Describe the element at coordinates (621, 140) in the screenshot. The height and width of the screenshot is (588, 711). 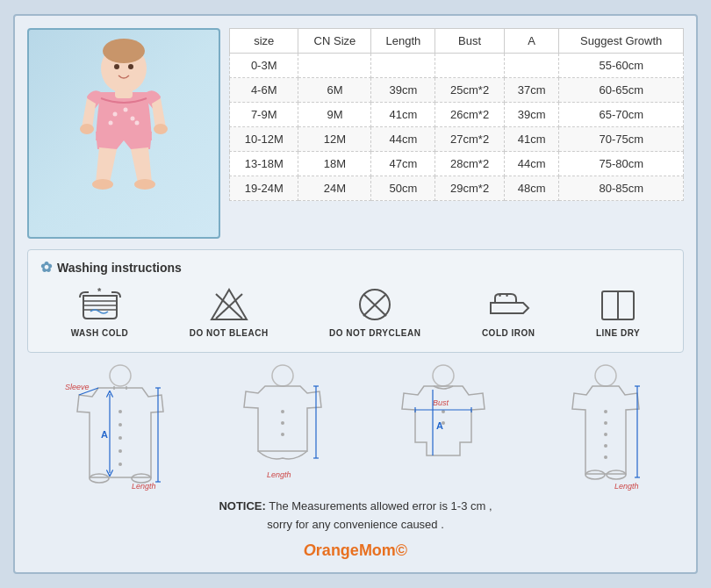
I see `table-cell: 70-75cm` at that location.